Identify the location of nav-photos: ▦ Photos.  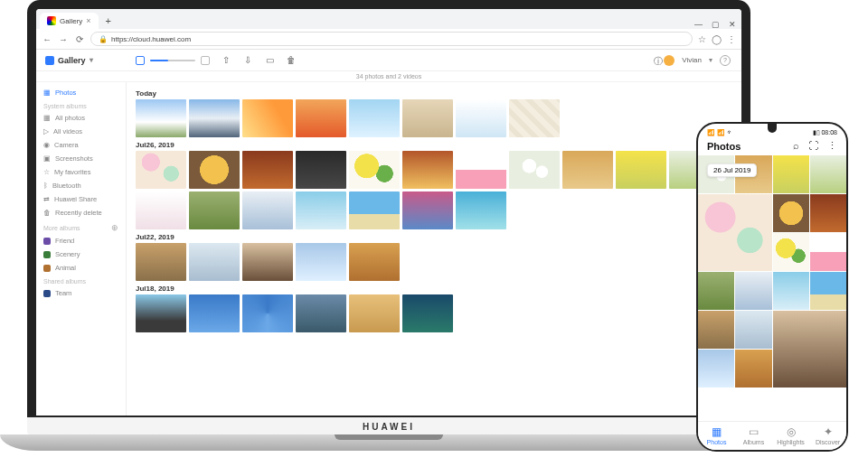
(716, 435).